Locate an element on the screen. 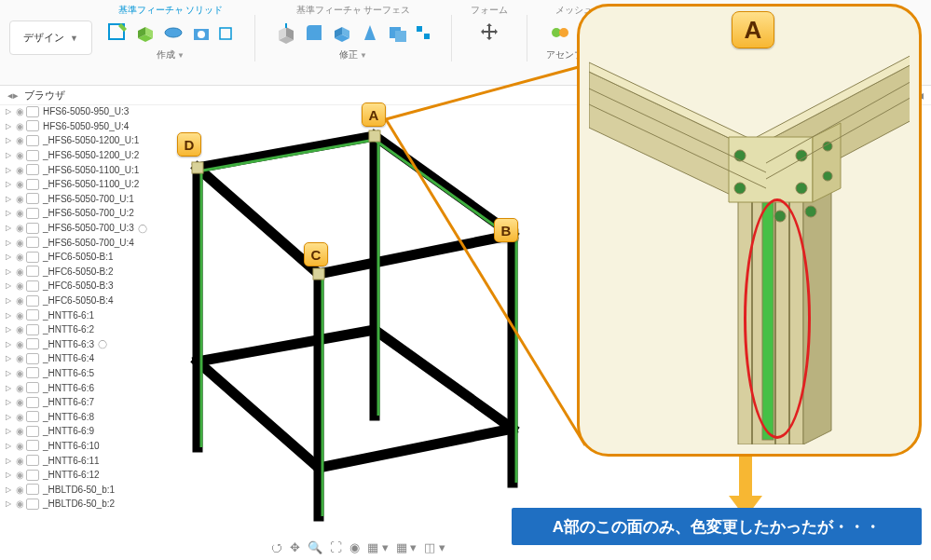  tree-item-label: _HNTT6-6:12 is located at coordinates (71, 475).